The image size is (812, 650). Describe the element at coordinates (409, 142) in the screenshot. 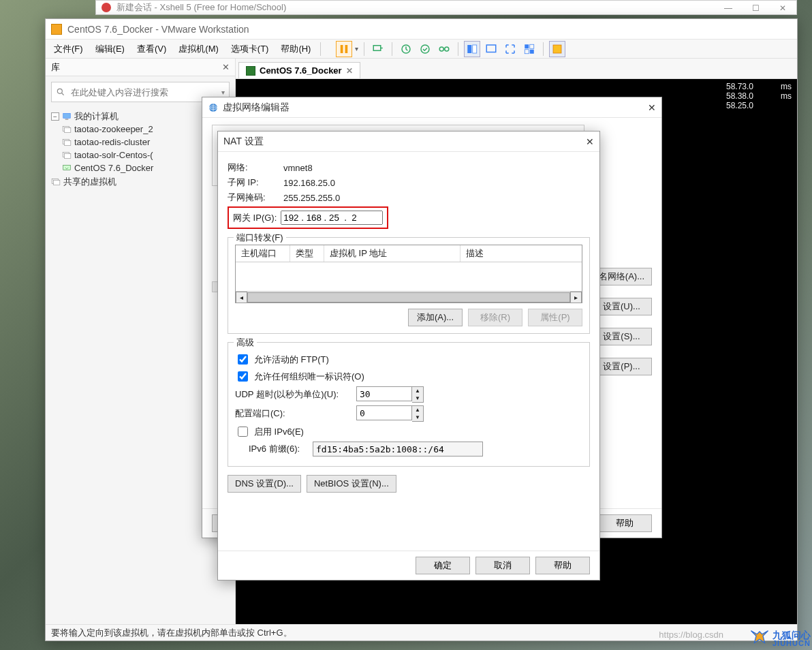

I see `nat-titlebar: NAT 设置 ✕` at that location.